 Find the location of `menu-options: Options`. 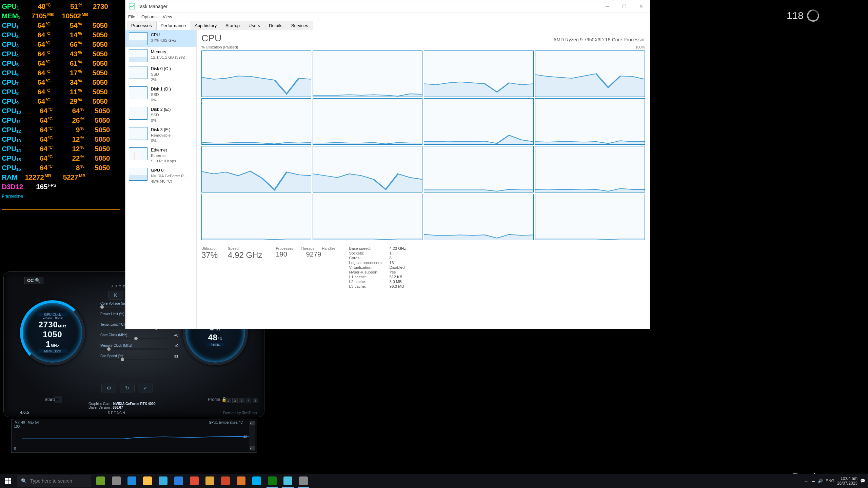

menu-options: Options is located at coordinates (149, 17).